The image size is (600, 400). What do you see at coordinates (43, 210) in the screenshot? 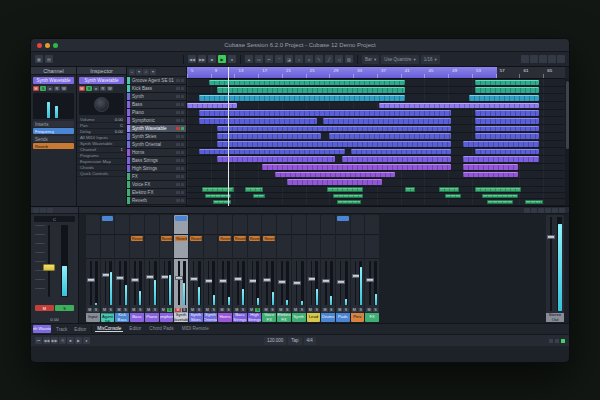
I see `routing-icon` at bounding box center [43, 210].